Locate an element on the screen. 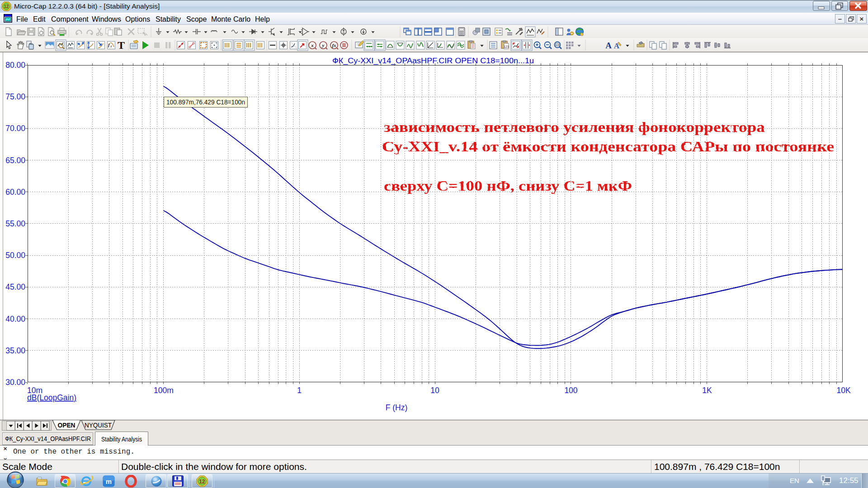 This screenshot has height=488, width=868. svg-text:Су-XXI_v.14 от ёмкости конденс: Су-XXI_v.14 от ёмкости конденсатора САРы… is located at coordinates (608, 146).